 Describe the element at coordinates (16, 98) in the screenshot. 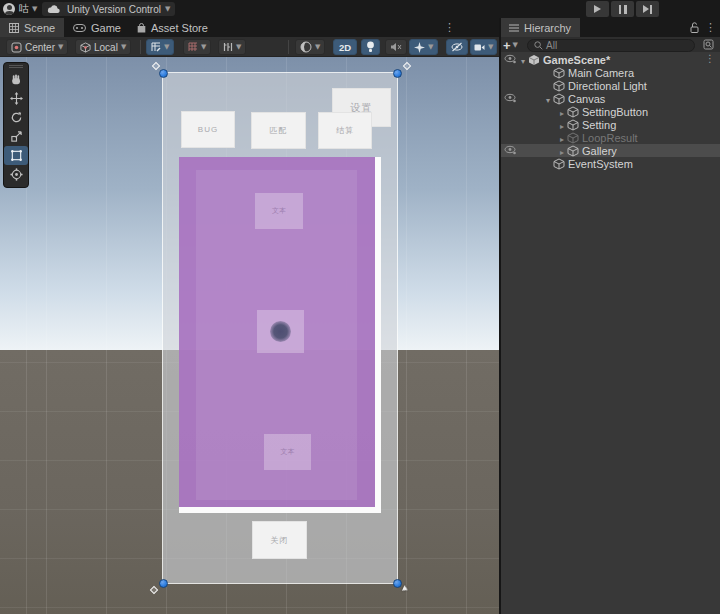

I see `move-tool-button` at that location.